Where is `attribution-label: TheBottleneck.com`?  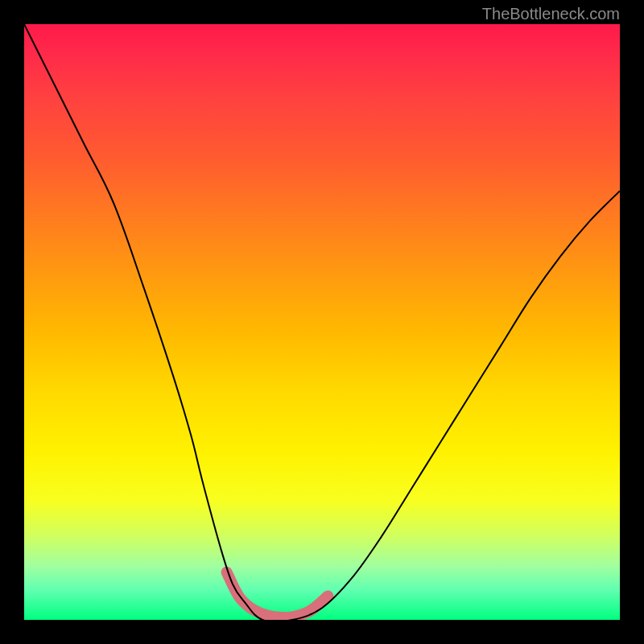
attribution-label: TheBottleneck.com is located at coordinates (551, 14).